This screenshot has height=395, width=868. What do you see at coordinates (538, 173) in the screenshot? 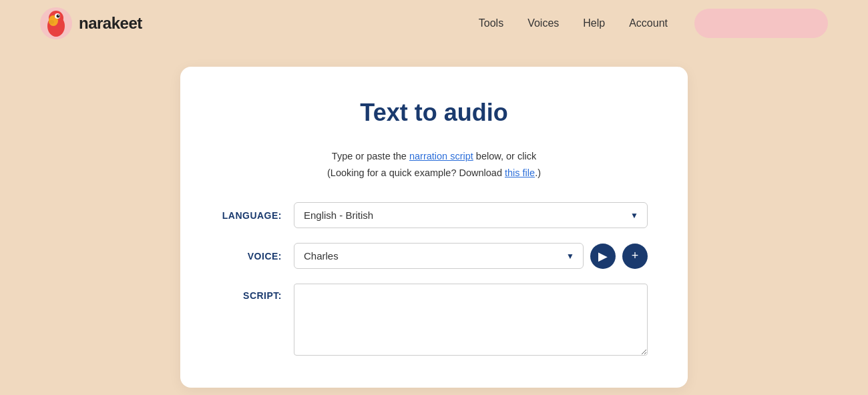
I see `desc-example-after: .)` at bounding box center [538, 173].